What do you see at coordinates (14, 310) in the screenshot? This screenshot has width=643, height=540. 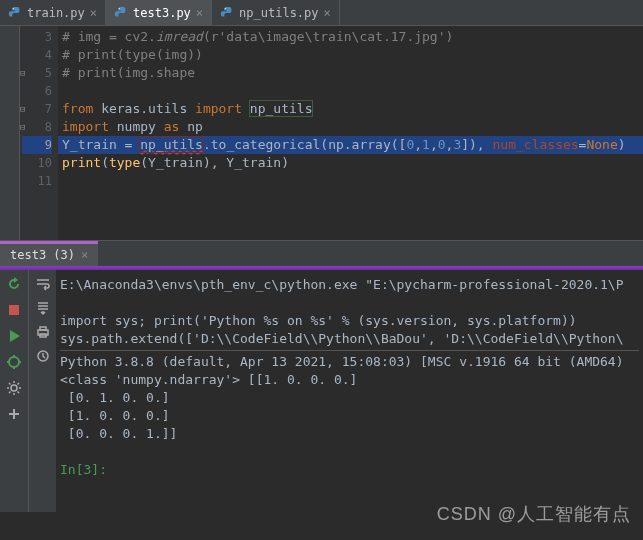 I see `stop-icon` at bounding box center [14, 310].